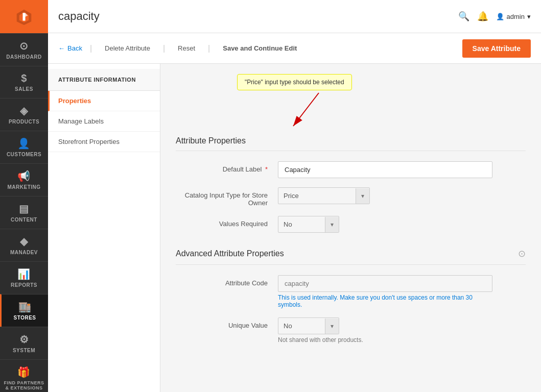 The width and height of the screenshot is (541, 392). Describe the element at coordinates (294, 48) in the screenshot. I see `toolbar: ← Back | Delete Attribute | Reset | Save…` at that location.